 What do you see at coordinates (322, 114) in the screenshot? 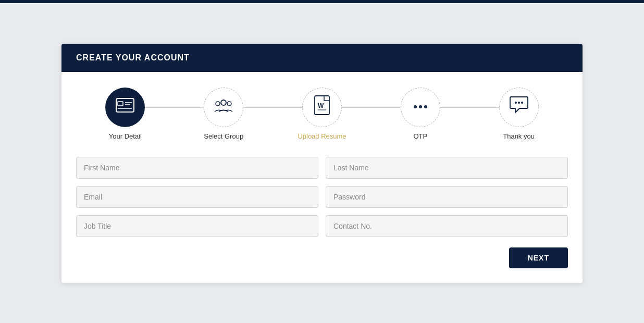
I see `stepper: Your Detail` at bounding box center [322, 114].